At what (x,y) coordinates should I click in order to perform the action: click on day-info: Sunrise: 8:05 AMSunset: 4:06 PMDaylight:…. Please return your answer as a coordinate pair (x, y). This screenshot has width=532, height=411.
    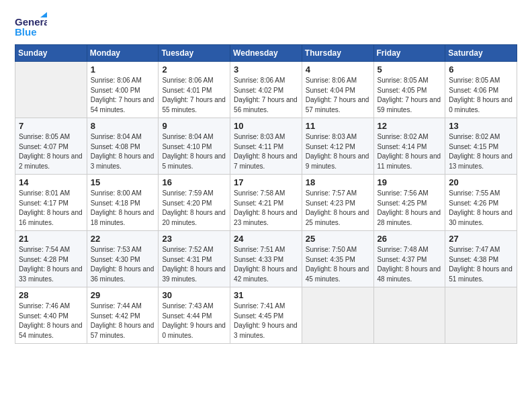
    Looking at the image, I should click on (481, 95).